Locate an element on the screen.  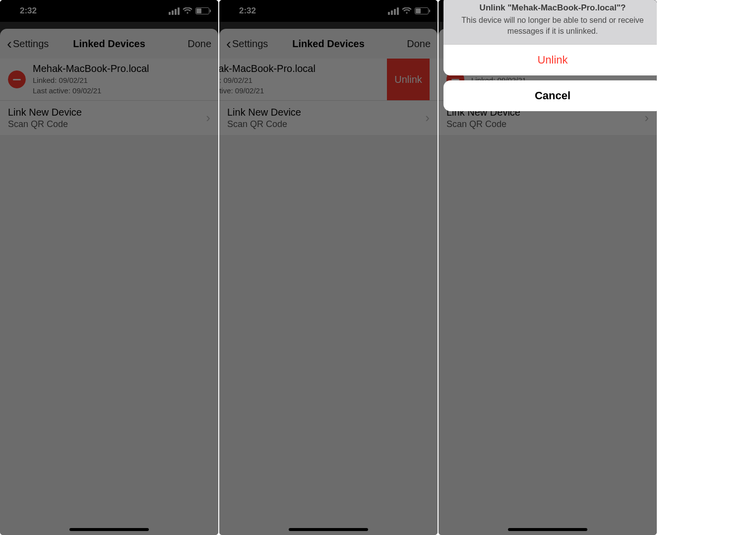
action-sheet-title: Unlink "Mehak-MacBook-Pro.local"? is located at coordinates (553, 8).